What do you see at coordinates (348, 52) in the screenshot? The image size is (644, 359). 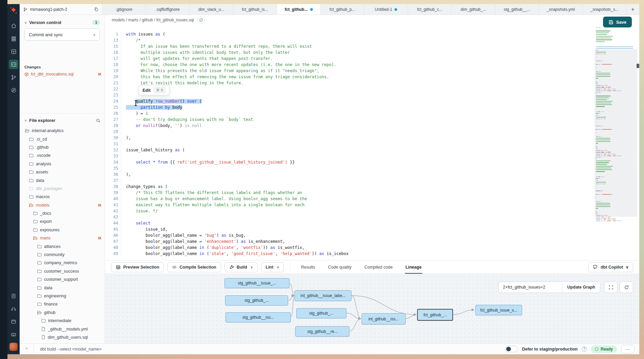 I see `code-line: 16 multiple issues with identical body t…` at bounding box center [348, 52].